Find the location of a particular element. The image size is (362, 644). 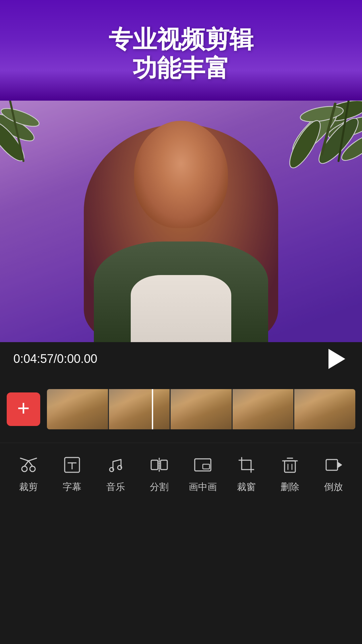

tool-split: 分割 is located at coordinates (159, 473).